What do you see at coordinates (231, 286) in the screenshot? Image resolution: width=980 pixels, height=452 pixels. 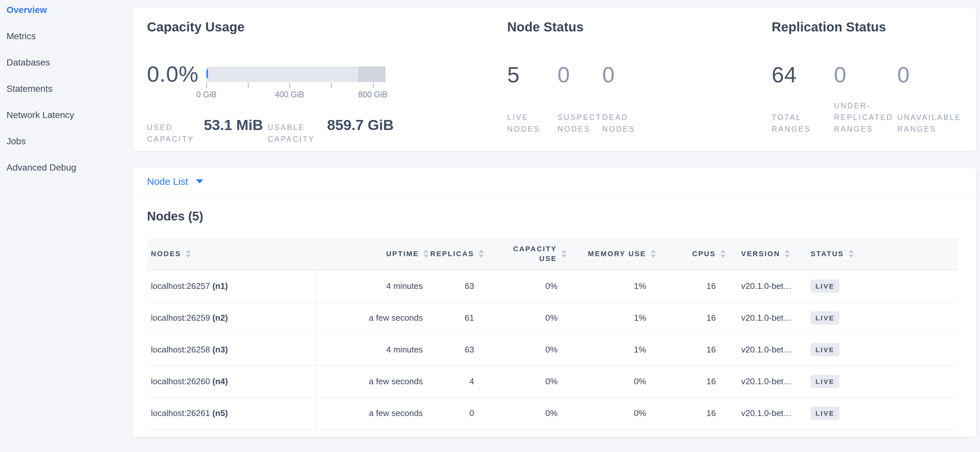 I see `node-address-cell: localhost:26257 (n1)` at bounding box center [231, 286].